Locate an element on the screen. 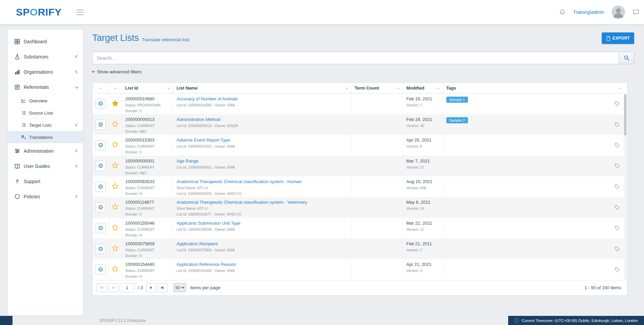  menu-toggle-icon is located at coordinates (80, 12).